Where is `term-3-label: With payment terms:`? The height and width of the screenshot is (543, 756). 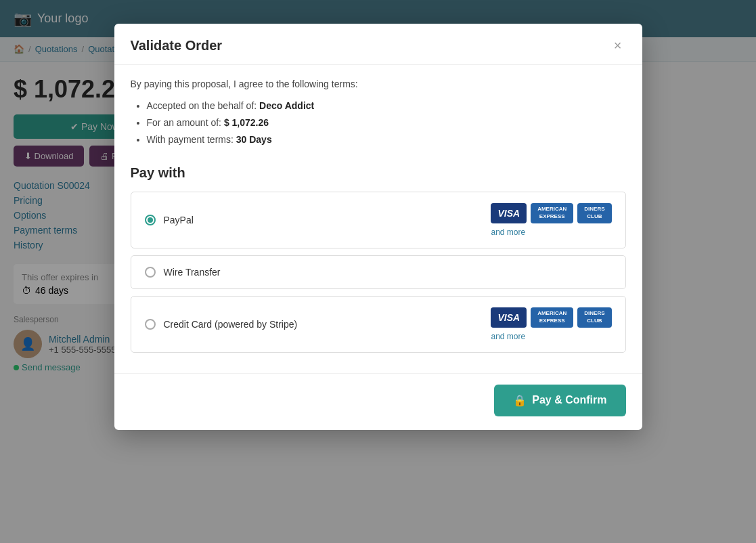 term-3-label: With payment terms: is located at coordinates (192, 139).